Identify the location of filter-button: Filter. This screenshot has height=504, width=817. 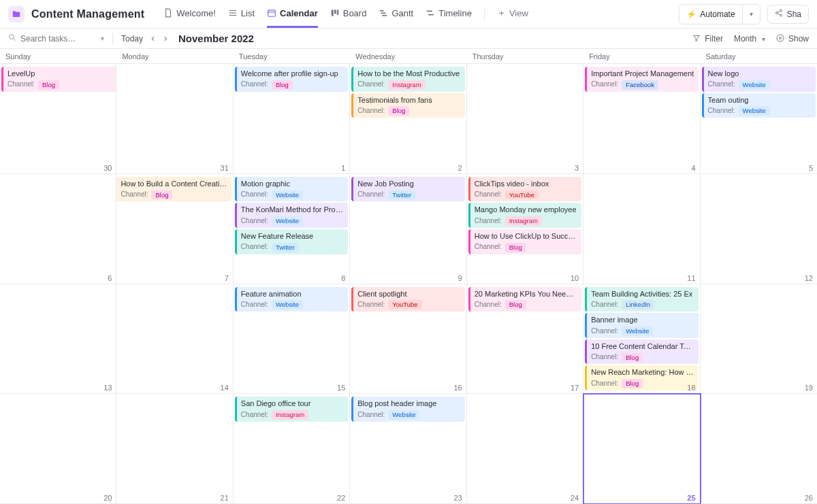
(708, 39).